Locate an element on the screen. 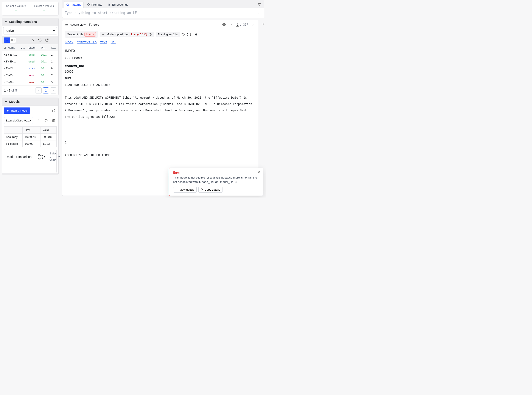  lf-voted is located at coordinates (23, 68).